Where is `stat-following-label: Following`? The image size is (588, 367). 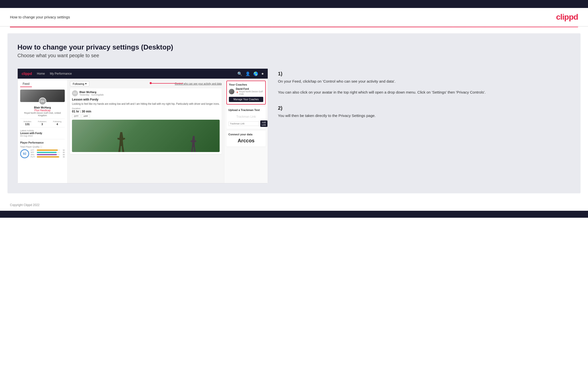 stat-following-label: Following is located at coordinates (57, 121).